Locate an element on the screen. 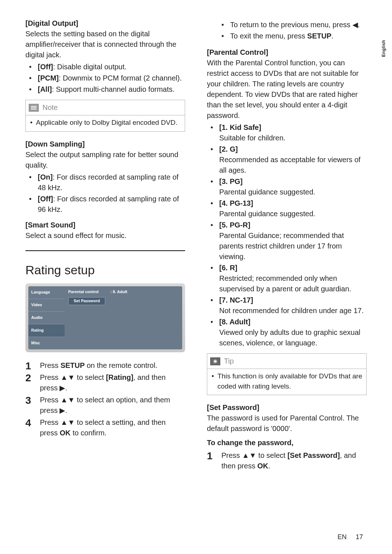 Image resolution: width=392 pixels, height=554 pixels. down-sampling-list: [On]: For discs recorded at sampling rat… is located at coordinates (105, 193).